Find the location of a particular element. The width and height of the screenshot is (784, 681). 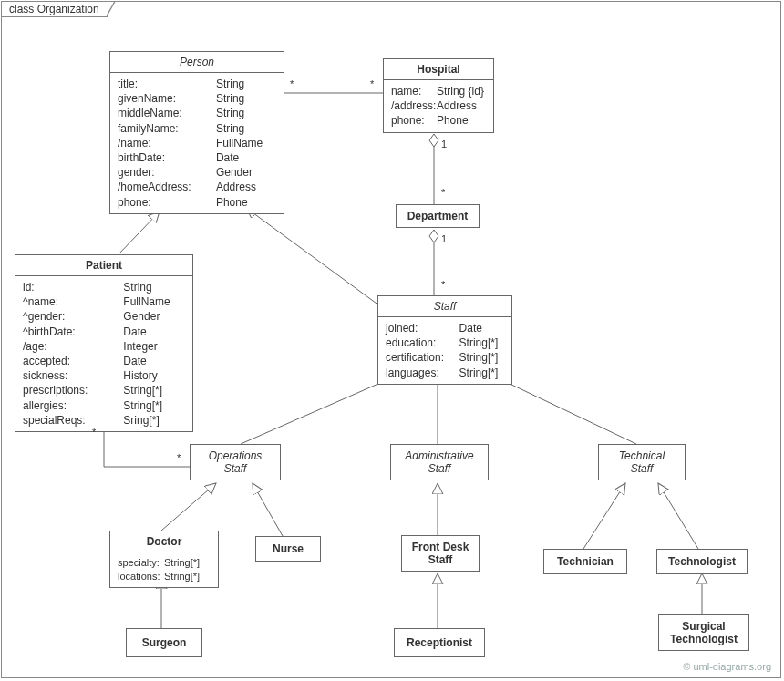

class-patient: Patient id:String ^name:FullName ^gender… is located at coordinates (104, 343).